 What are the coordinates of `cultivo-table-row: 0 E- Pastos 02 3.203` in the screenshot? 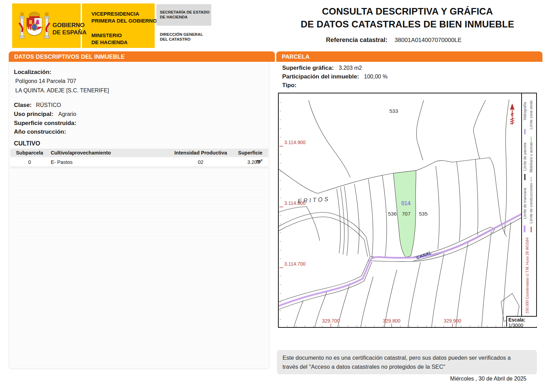 It's located at (139, 162).